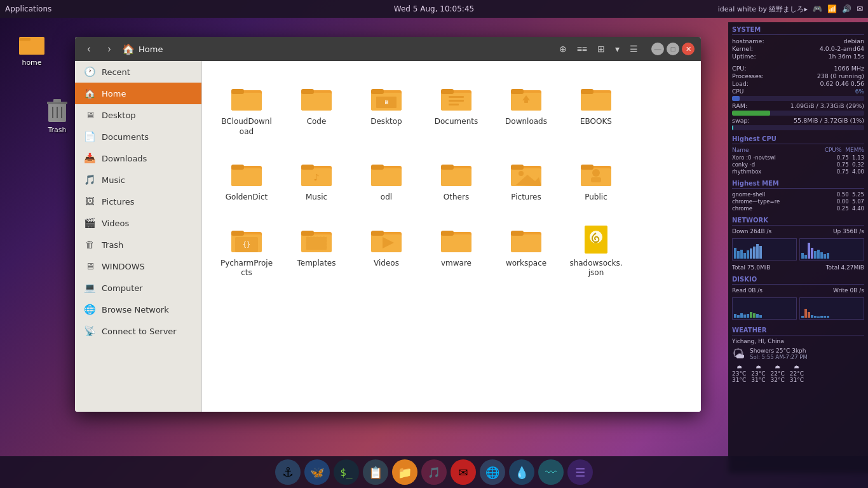  What do you see at coordinates (526, 250) in the screenshot?
I see `file-item-workspace: workspace` at bounding box center [526, 250].